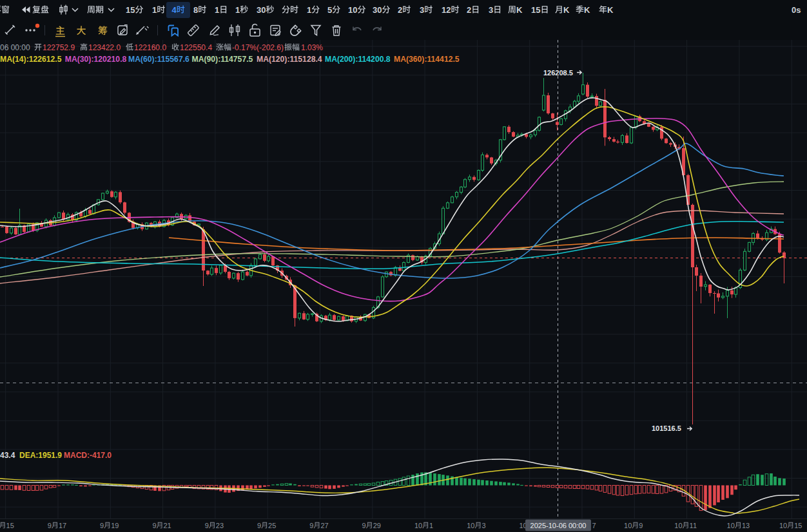 This screenshot has height=532, width=807. I want to click on svg-text: MA(14):122612.5, so click(31, 59).